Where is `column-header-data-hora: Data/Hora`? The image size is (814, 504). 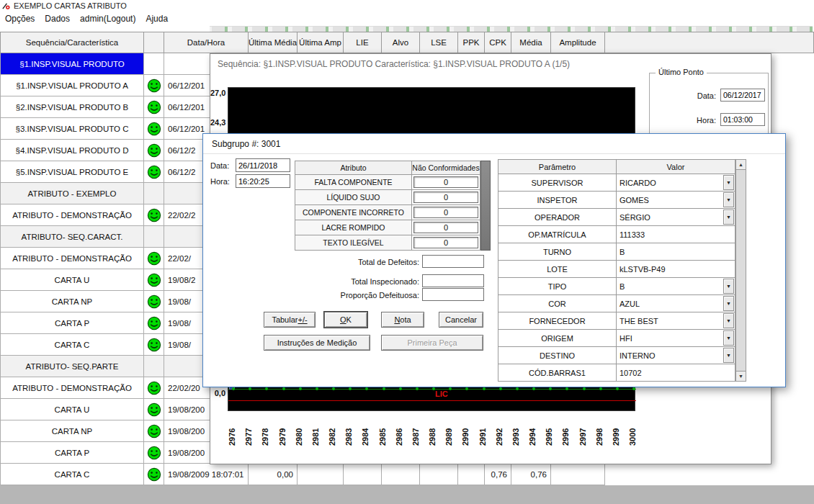
column-header-data-hora: Data/Hora is located at coordinates (206, 42).